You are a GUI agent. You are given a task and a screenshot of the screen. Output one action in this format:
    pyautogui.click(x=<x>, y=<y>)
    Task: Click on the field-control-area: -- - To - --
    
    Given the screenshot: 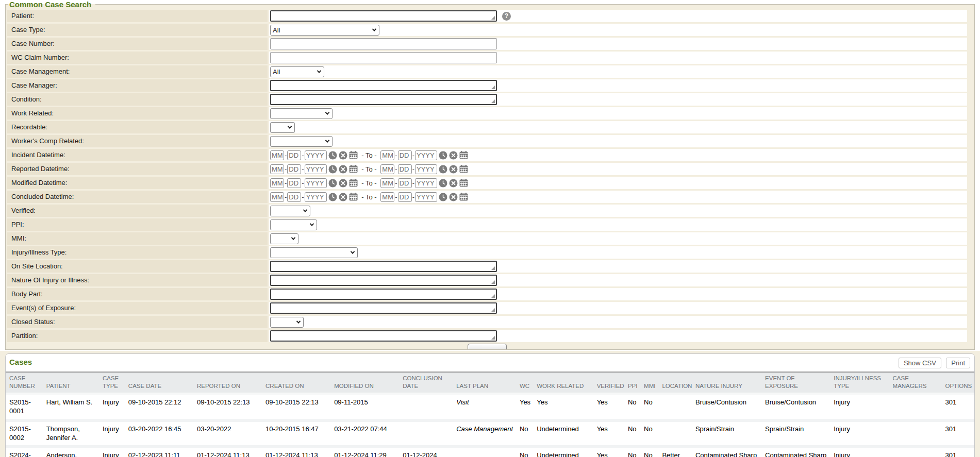 What is the action you would take?
    pyautogui.click(x=618, y=169)
    